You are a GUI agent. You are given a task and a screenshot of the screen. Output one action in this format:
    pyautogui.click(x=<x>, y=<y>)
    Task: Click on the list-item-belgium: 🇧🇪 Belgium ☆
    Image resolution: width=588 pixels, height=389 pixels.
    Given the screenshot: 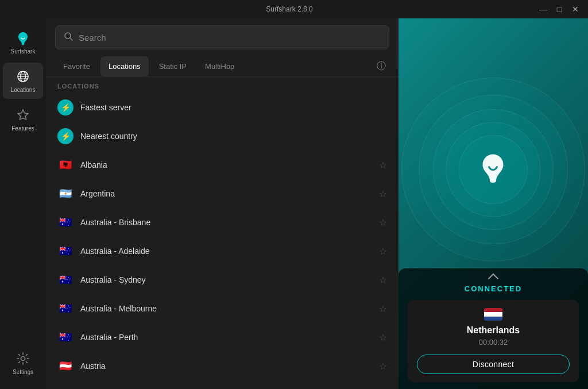 What is the action you would take?
    pyautogui.click(x=222, y=385)
    